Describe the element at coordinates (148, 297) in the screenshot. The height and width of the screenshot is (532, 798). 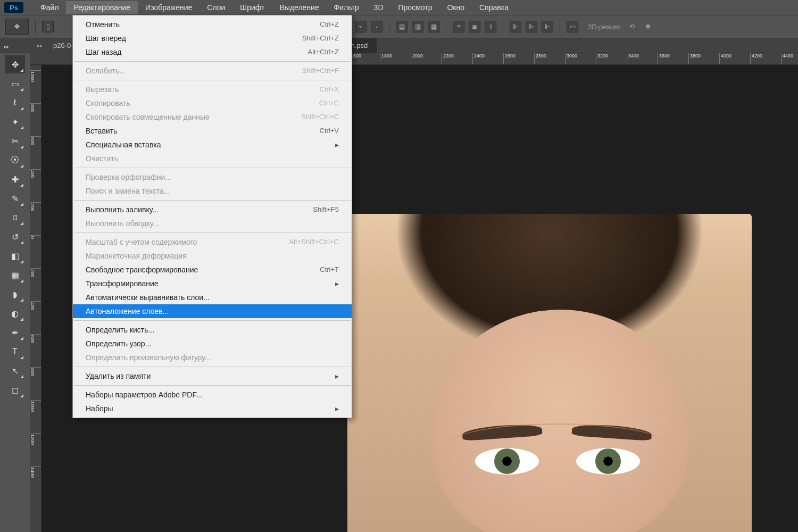
I see `menu-item-label: Автоматически выравнивать слои...` at that location.